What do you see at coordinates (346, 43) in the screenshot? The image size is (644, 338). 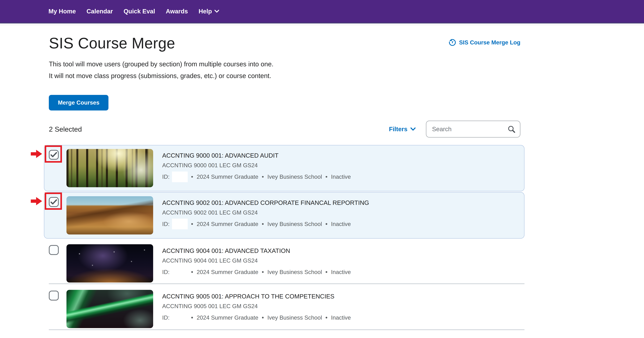 I see `page-title: SIS Course Merge` at bounding box center [346, 43].